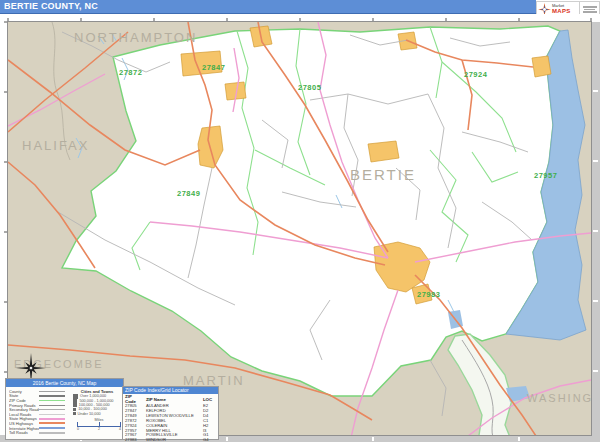  Describe the element at coordinates (40, 432) in the screenshot. I see `legend-item: Toll Roads` at that location.